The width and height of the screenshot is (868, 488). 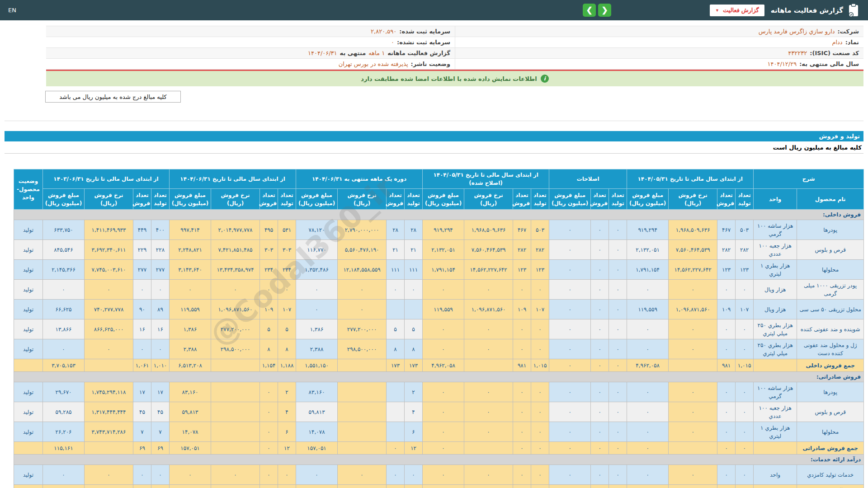 What do you see at coordinates (648, 250) in the screenshot?
I see `value-cell: ۲,۱۳۲,۰۵۱` at bounding box center [648, 250].